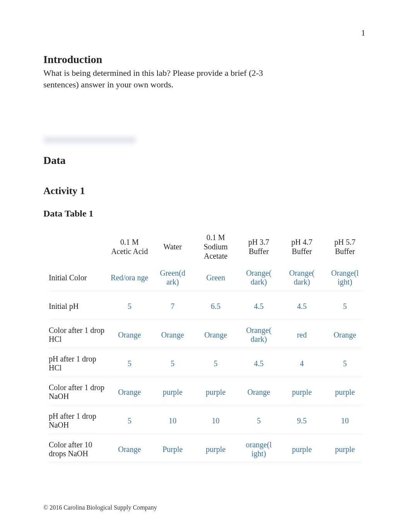  I want to click on cell-value: 4, so click(302, 363).